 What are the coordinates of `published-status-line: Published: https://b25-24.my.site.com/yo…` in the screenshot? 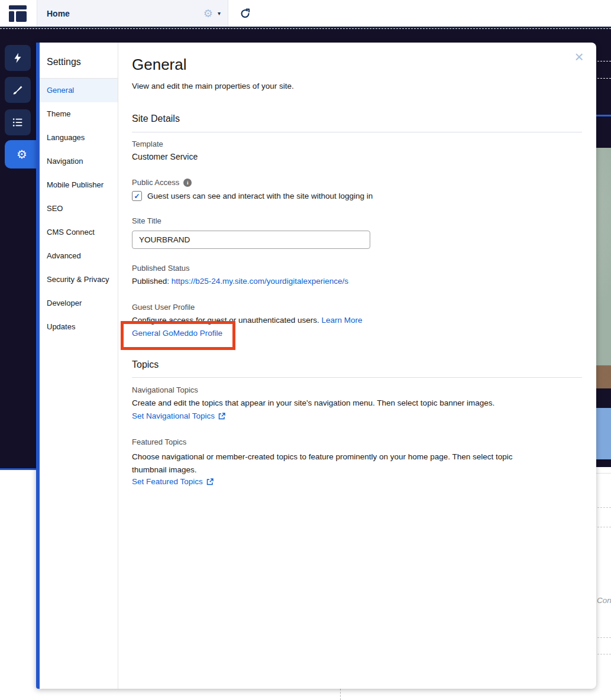 It's located at (240, 281).